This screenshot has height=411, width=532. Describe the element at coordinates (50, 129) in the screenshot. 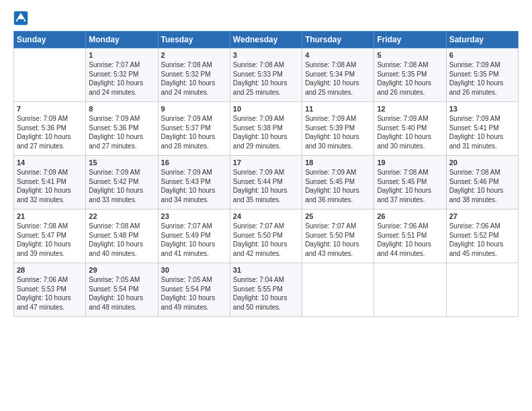

I see `calendar-cell: 7Sunrise: 7:09 AM Sunset: 5:36 PM Daylig…` at that location.